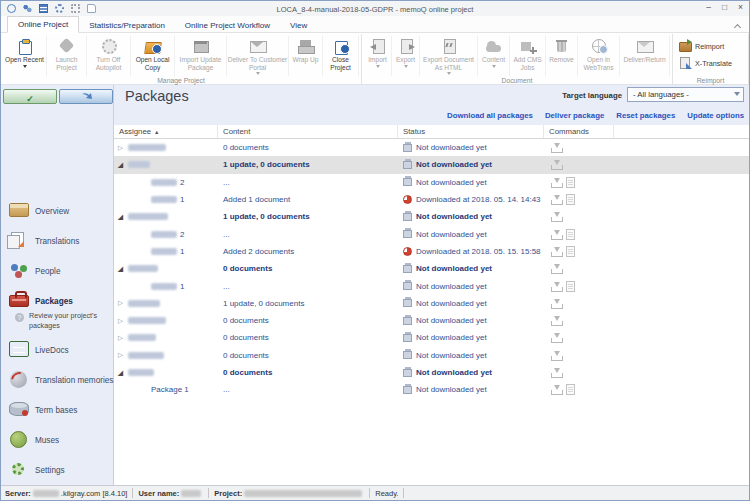 This screenshot has width=750, height=501. I want to click on help-icon, so click(20, 318).